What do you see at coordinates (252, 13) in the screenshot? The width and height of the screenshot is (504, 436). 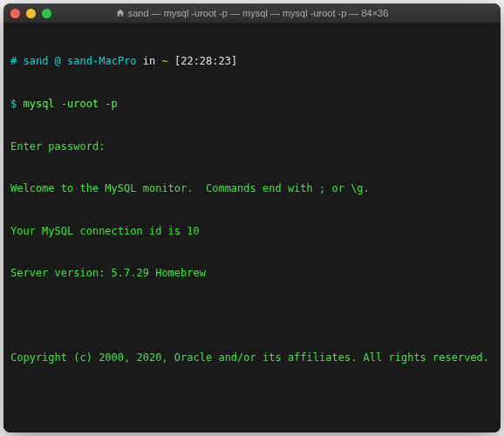 I see `window-title: sand — mysql -uroot -p — mysql — mysql -…` at bounding box center [252, 13].